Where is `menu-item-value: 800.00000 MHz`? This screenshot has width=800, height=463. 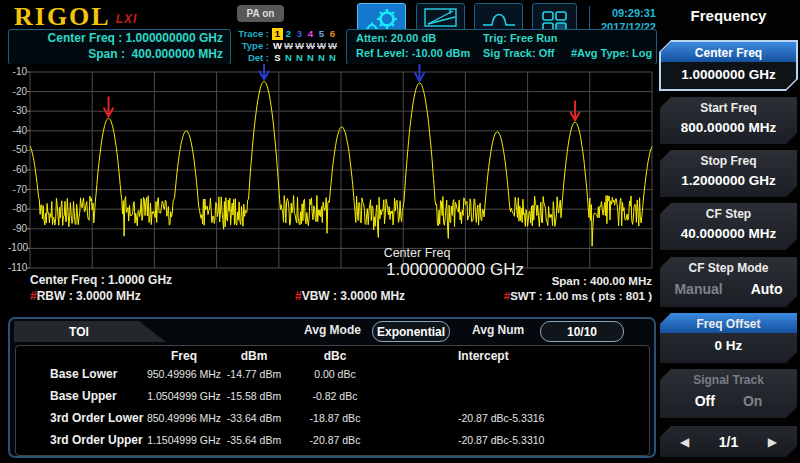 menu-item-value: 800.00000 MHz is located at coordinates (728, 128).